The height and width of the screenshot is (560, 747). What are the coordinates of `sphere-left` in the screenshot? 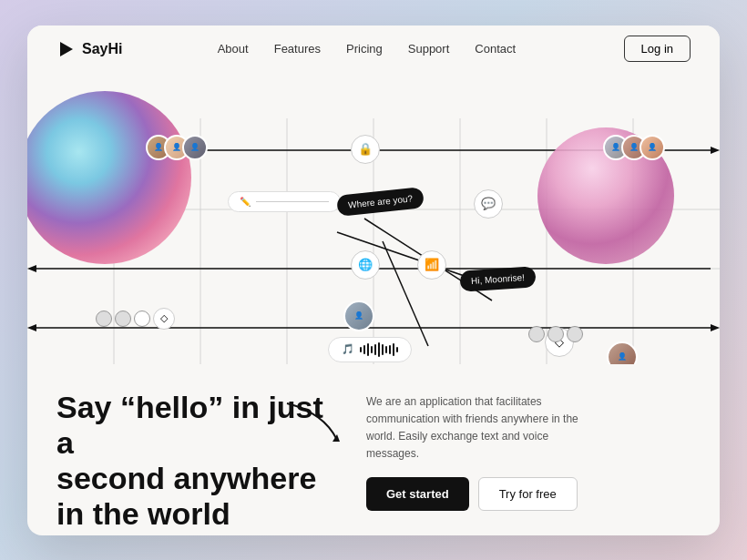 It's located at (109, 178).